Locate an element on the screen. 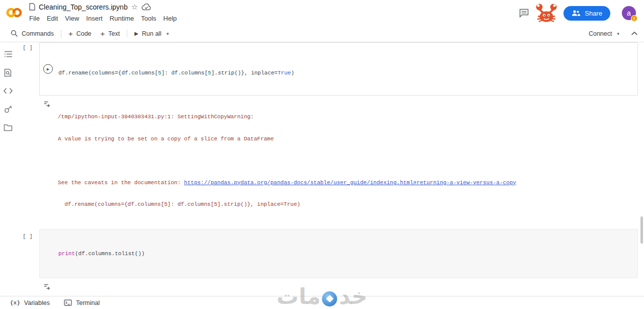  share-label: Share is located at coordinates (594, 13).